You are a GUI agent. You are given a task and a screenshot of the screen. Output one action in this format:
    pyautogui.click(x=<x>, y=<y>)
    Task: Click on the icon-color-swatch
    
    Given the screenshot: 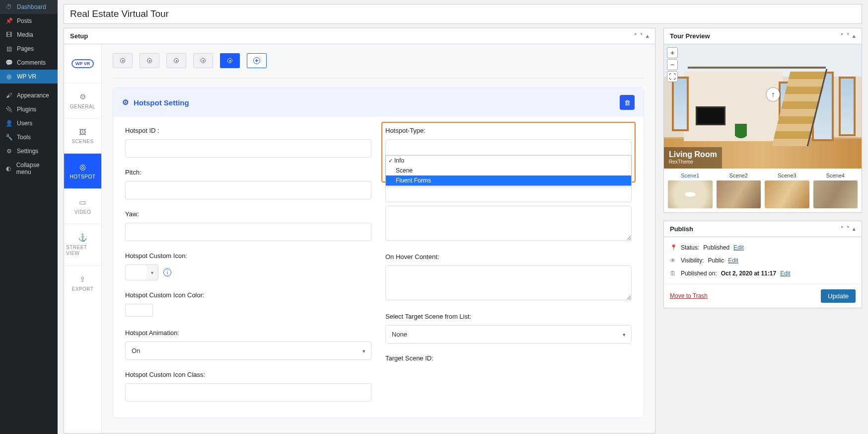 What is the action you would take?
    pyautogui.click(x=139, y=310)
    